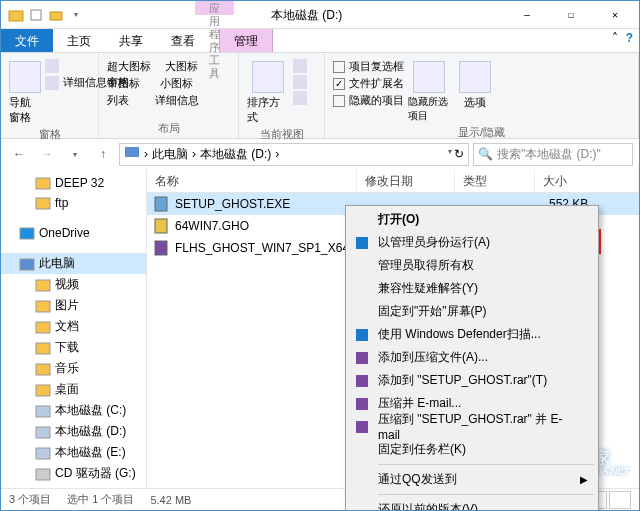 This screenshot has width=640, height=511. I want to click on tab-file: 文件, so click(27, 40).